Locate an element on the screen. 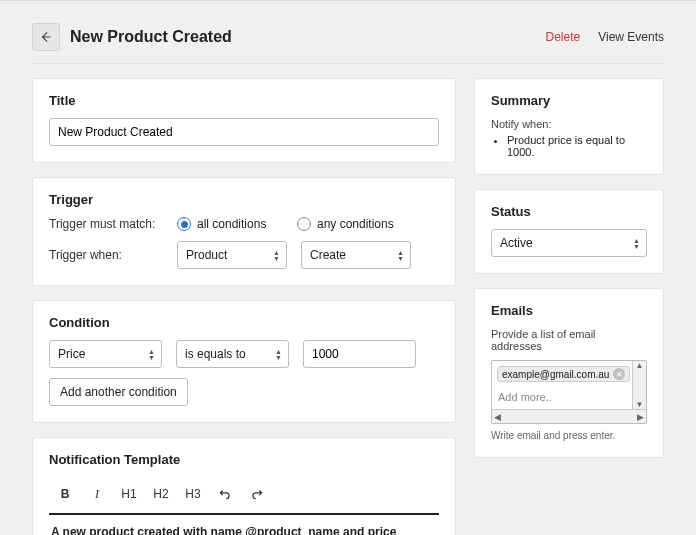  condition-field-select: Price ▲▼ is located at coordinates (106, 354).